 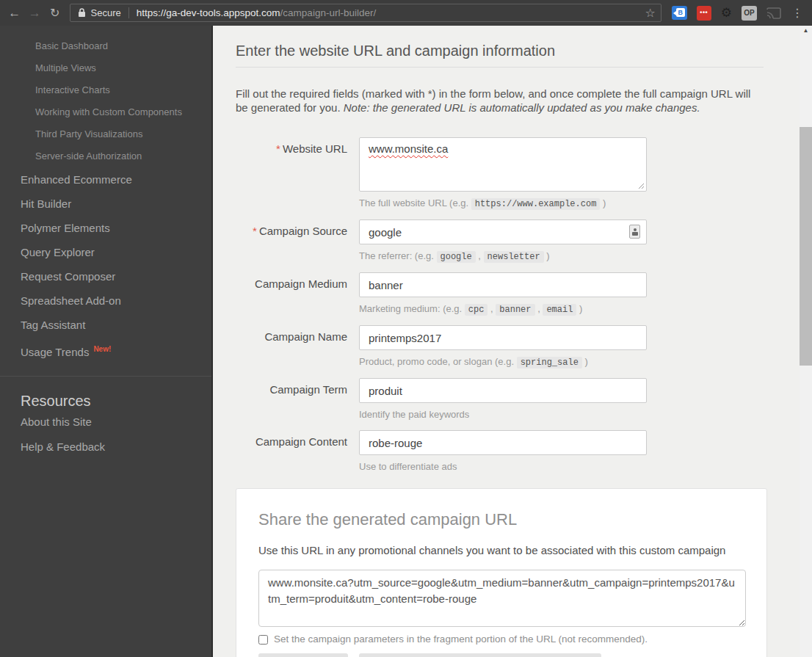 What do you see at coordinates (514, 257) in the screenshot?
I see `example-chip: newsletter` at bounding box center [514, 257].